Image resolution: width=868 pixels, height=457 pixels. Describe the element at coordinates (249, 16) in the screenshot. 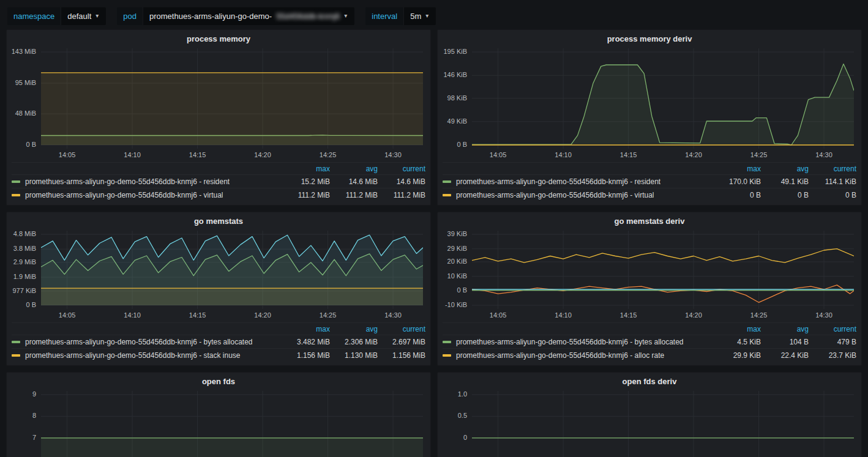

I see `variable-value-dropdown: promethues-arms-aliyun-go-demo-55d456ddb…` at that location.